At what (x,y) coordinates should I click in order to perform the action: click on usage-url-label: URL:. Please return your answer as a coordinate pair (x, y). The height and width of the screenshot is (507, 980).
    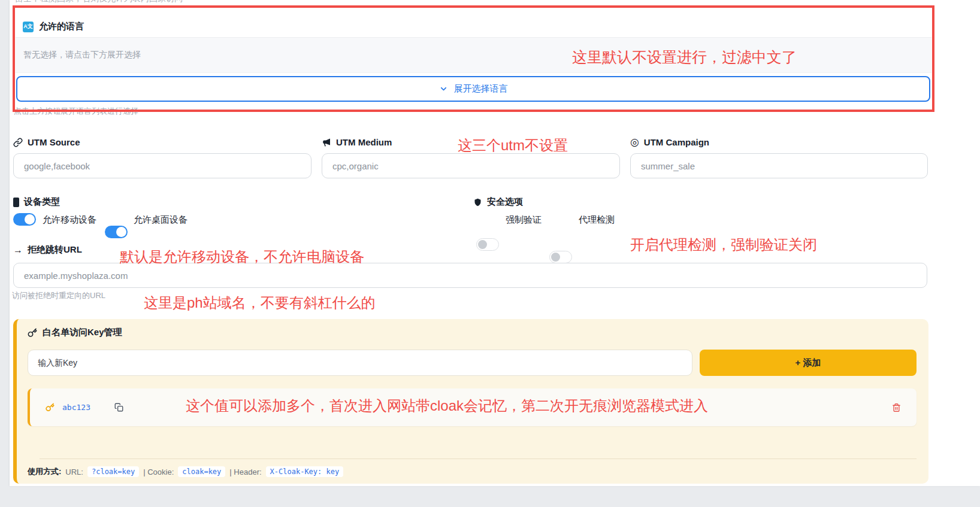
    Looking at the image, I should click on (74, 472).